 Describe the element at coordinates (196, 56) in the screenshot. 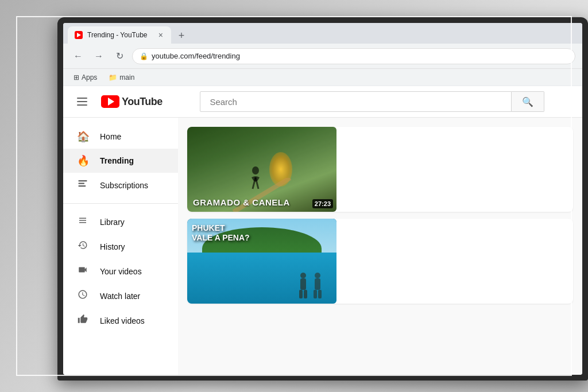

I see `url-text: youtube.com/feed/trending` at that location.